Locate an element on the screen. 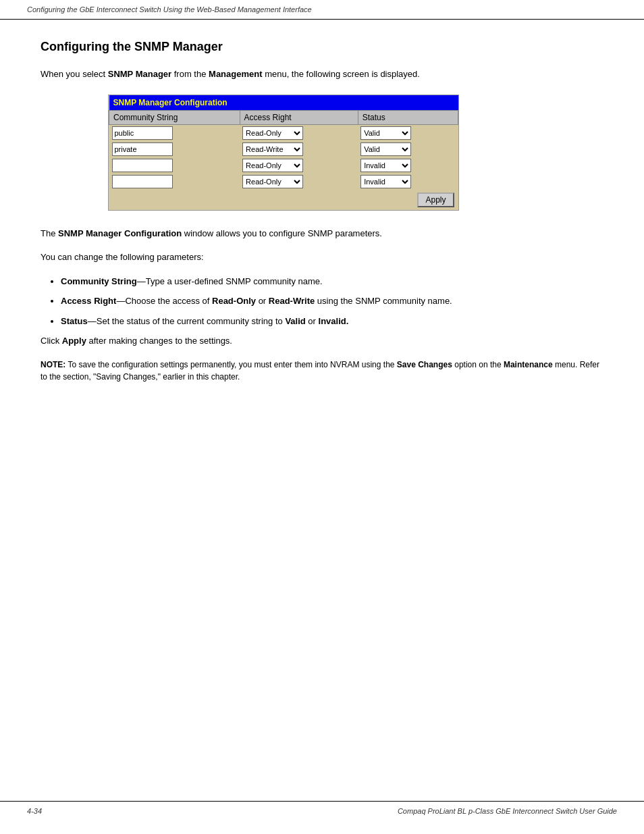  snmp-row-2: Read-Only Read-Write Valid Invalid is located at coordinates (284, 149).